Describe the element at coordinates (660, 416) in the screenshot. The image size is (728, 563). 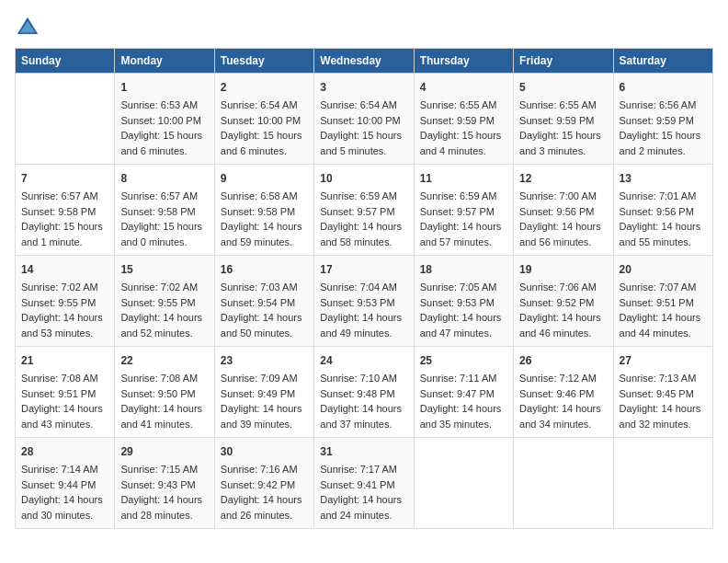
I see `daylight-text: Daylight: 14 hours and 32 minutes.` at that location.